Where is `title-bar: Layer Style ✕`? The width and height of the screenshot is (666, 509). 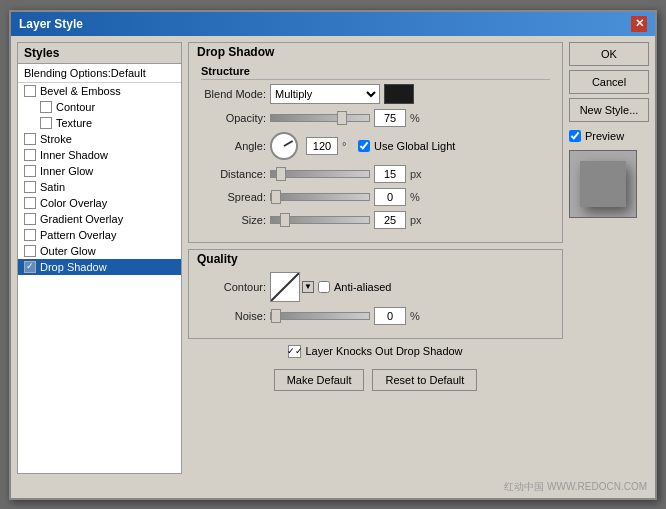 title-bar: Layer Style ✕ is located at coordinates (333, 24).